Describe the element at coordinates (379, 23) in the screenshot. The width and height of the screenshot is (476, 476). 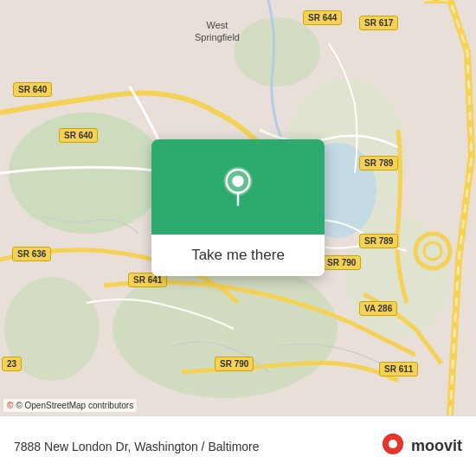
I see `road-label-sr617: SR 617` at that location.